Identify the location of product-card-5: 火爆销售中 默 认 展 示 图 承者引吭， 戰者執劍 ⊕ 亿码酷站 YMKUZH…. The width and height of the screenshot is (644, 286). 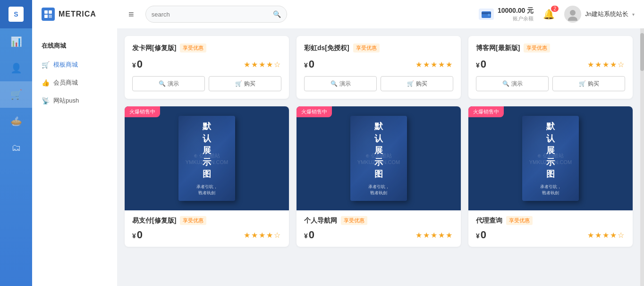
(379, 177).